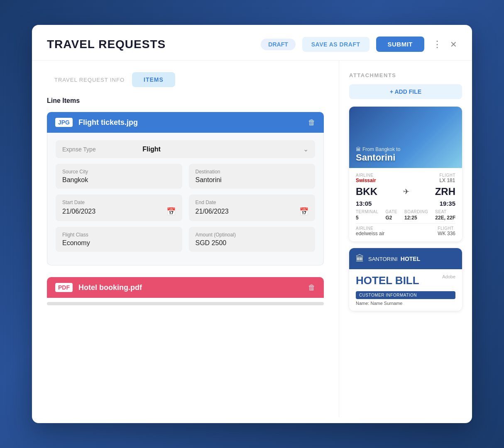 This screenshot has height=448, width=504. Describe the element at coordinates (119, 176) in the screenshot. I see `source-city-group: Source City Bangkok` at that location.